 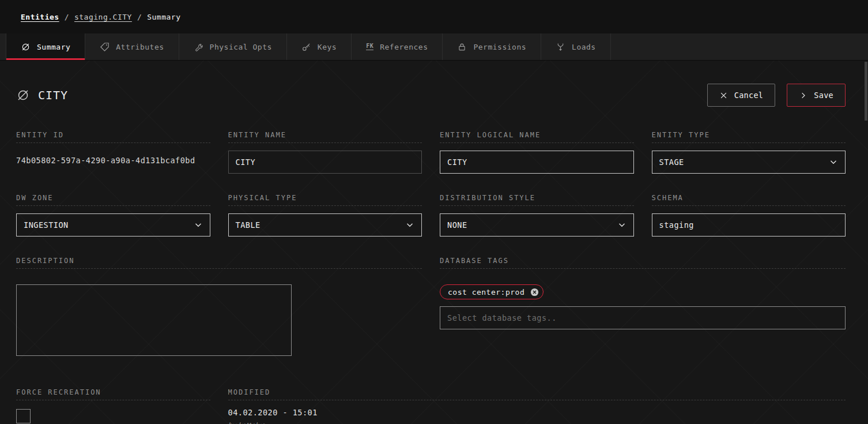 What do you see at coordinates (537, 215) in the screenshot?
I see `field-distribution-style: DISTRIBUTION STYLE NONE` at bounding box center [537, 215].